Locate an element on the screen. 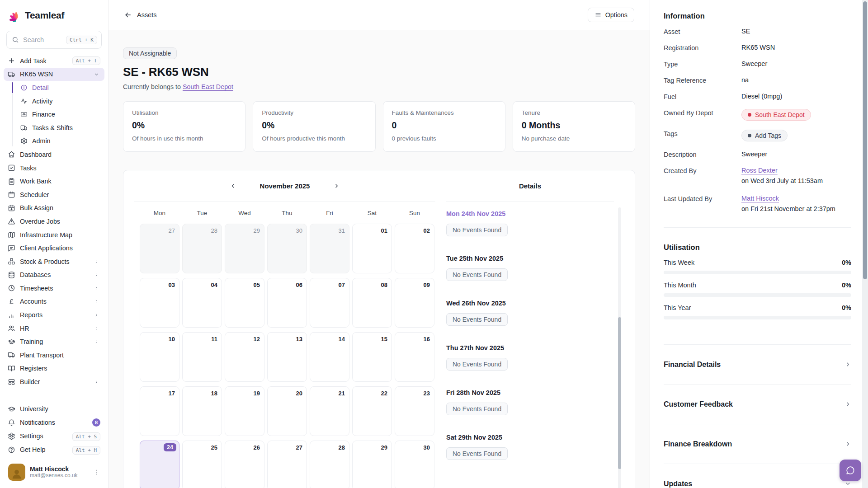  search-input: Search Ctrl + K is located at coordinates (54, 40).